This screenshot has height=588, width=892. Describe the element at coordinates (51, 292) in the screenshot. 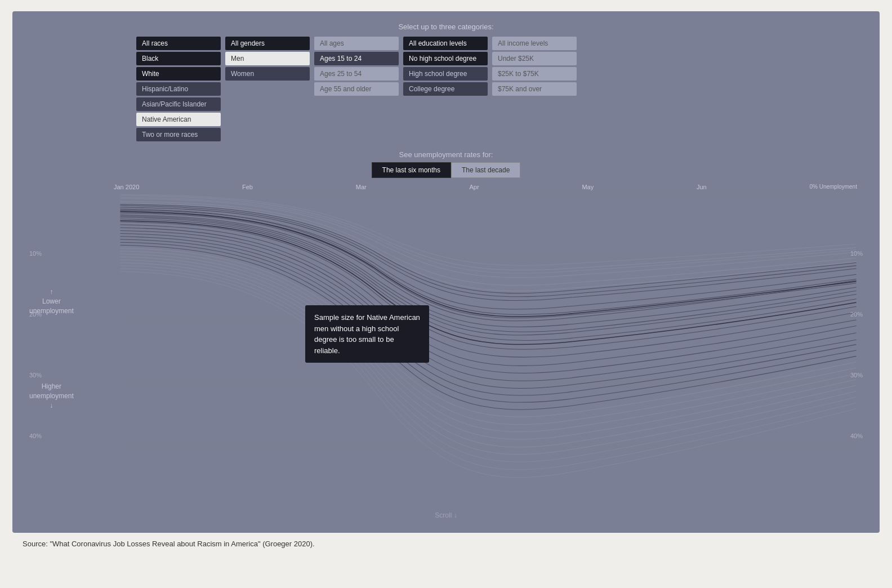

I see `up-arrow: ↑` at that location.